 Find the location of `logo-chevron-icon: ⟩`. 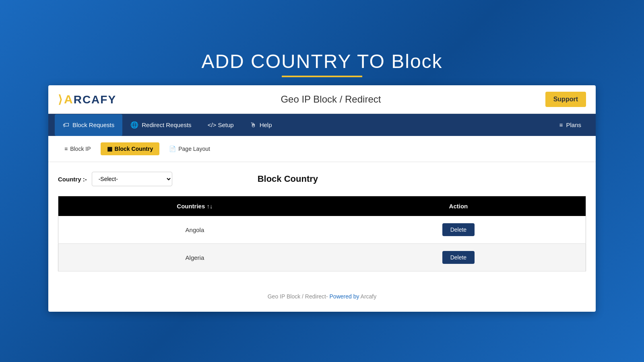

logo-chevron-icon: ⟩ is located at coordinates (60, 100).